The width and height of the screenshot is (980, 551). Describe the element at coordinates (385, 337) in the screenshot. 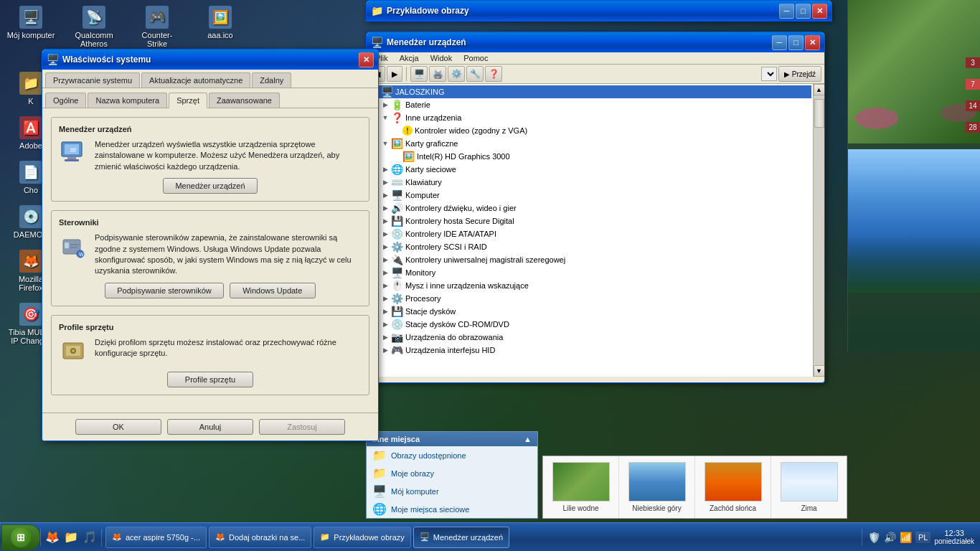

I see `tree-expand-img: ▶` at that location.